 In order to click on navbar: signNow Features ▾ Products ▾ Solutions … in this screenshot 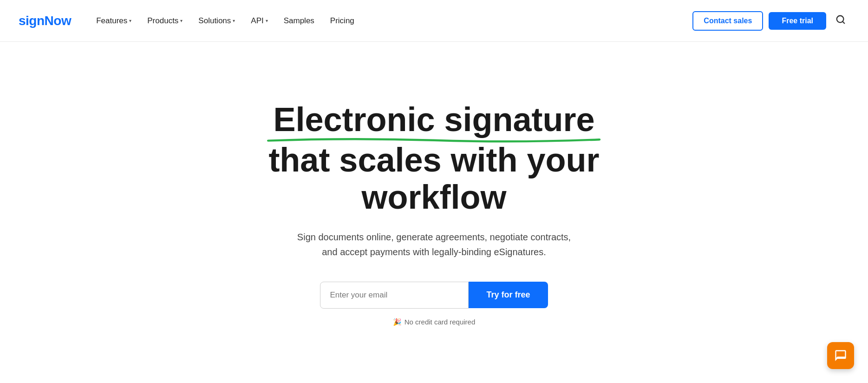, I will do `click(434, 21)`.